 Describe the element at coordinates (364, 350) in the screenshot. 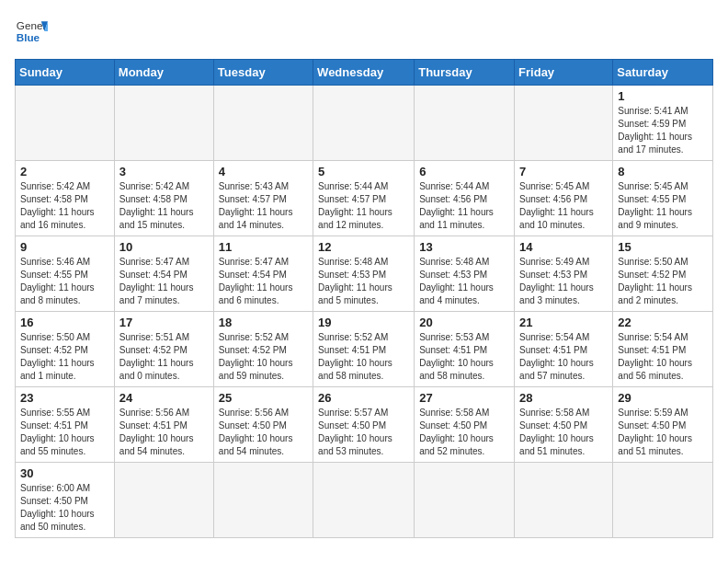

I see `calendar-week-4: 16Sunrise: 5:50 AM Sunset: 4:52 PM Dayli…` at that location.